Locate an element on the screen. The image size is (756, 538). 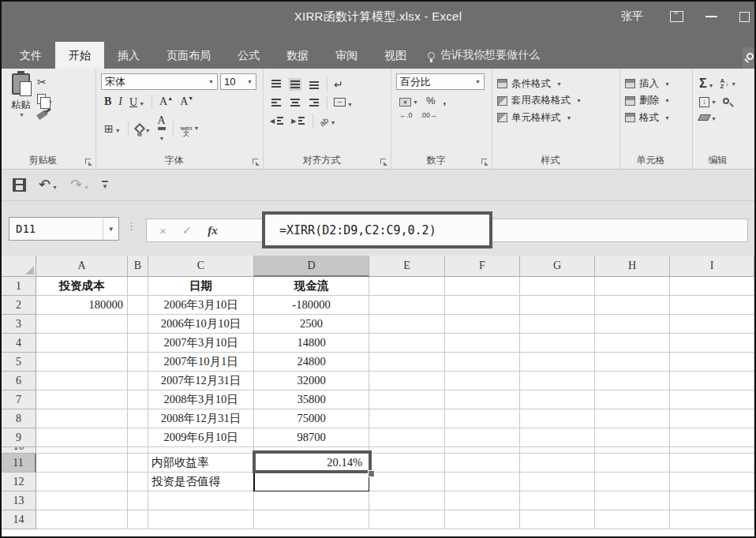
cell-F7 is located at coordinates (483, 400).